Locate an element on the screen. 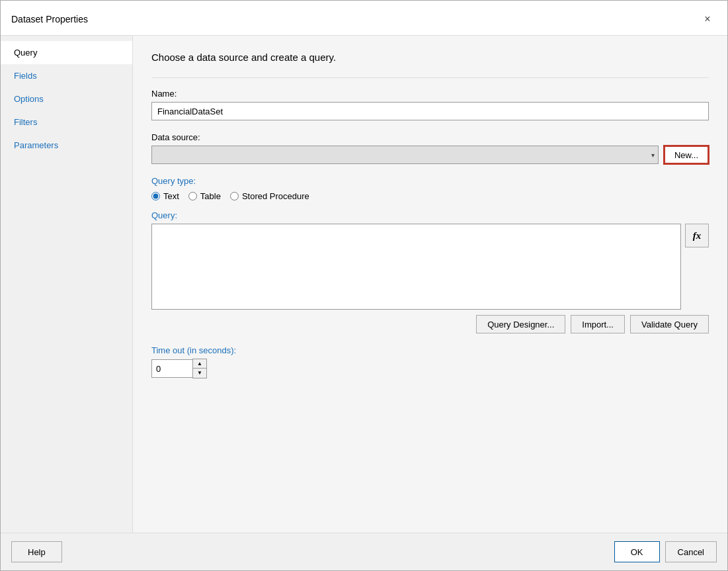  radio-group: Text Table Stored Procedure is located at coordinates (430, 196).